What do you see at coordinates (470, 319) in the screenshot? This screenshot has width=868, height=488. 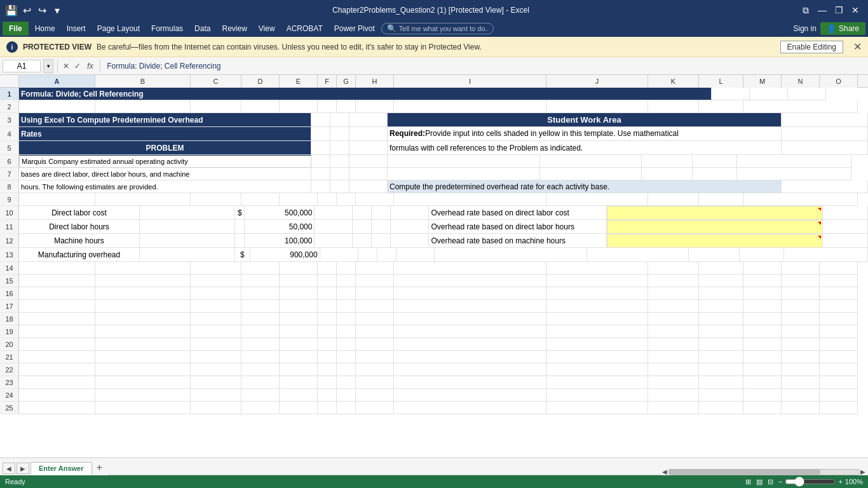 I see `cell-r18-c8` at bounding box center [470, 319].